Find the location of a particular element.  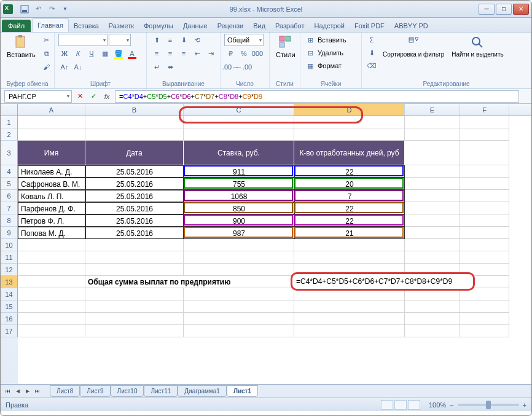

maximize-button: □ is located at coordinates (504, 9).